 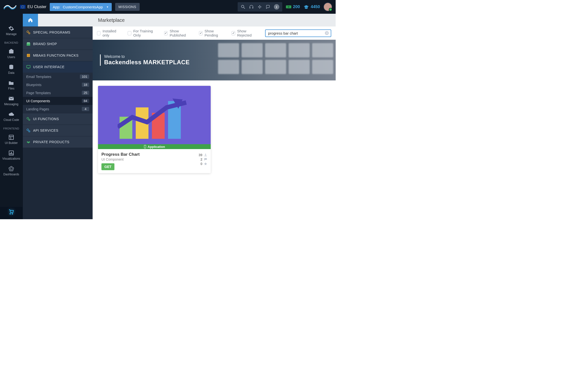 What do you see at coordinates (11, 143) in the screenshot?
I see `rail-label: UI Builder` at bounding box center [11, 143].